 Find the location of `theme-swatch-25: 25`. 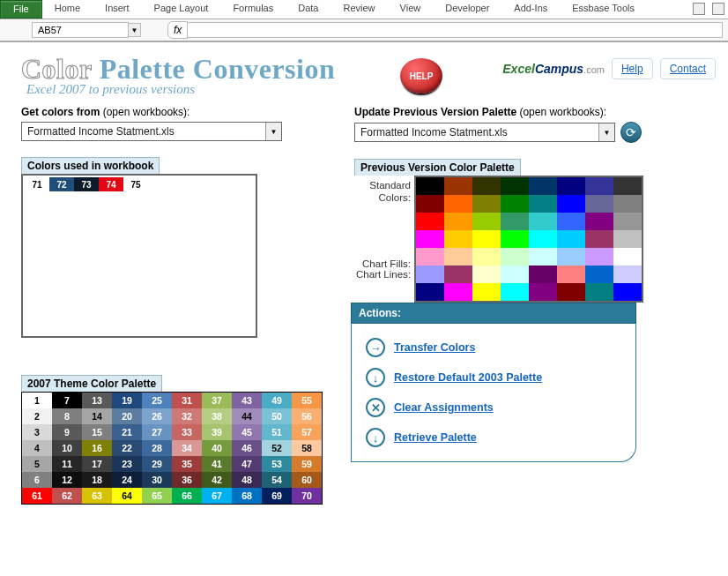

theme-swatch-25: 25 is located at coordinates (157, 400).